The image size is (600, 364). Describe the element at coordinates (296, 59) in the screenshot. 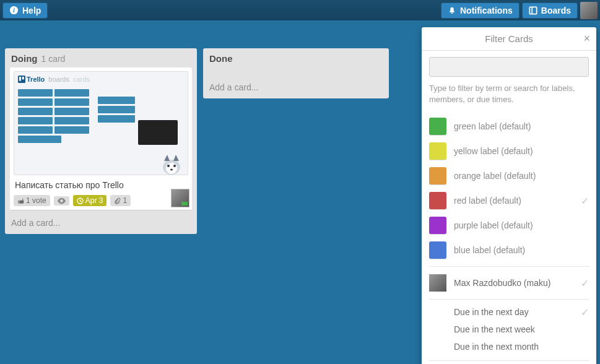

I see `list-header: Done` at that location.